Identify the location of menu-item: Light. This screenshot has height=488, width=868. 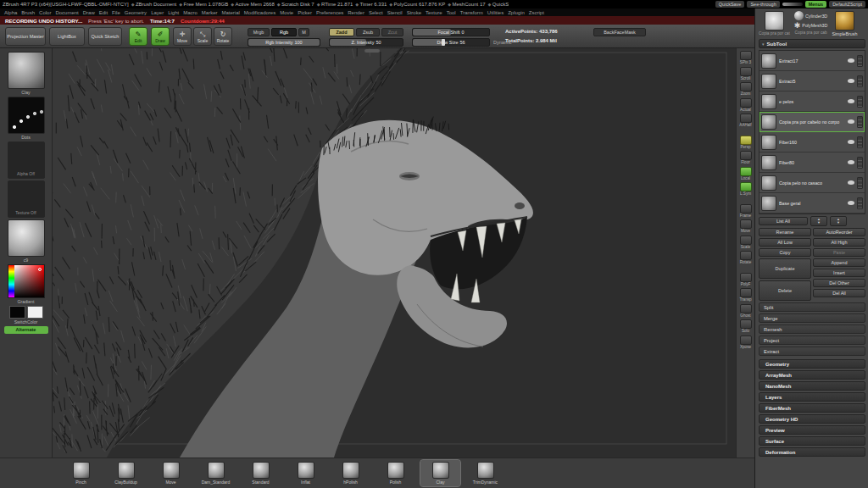
(173, 13).